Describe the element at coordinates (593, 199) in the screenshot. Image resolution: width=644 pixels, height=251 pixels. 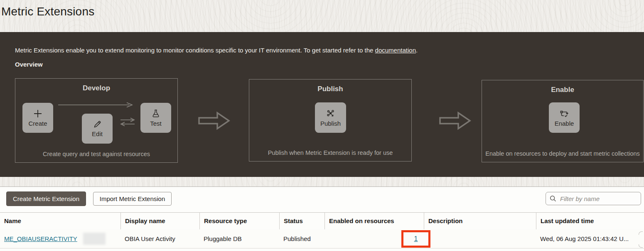
I see `filter-by-name-field` at that location.